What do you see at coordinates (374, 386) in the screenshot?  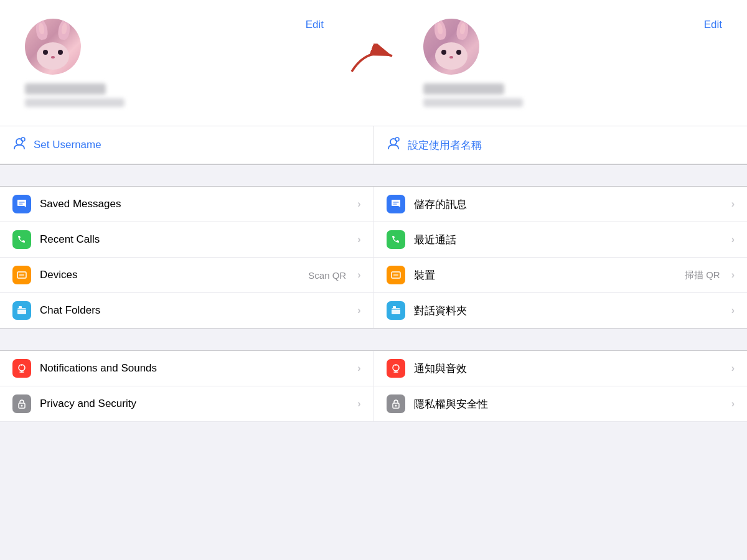 I see `settings-group-2: Notifications and Sounds›通知與音效›Privacy a…` at bounding box center [374, 386].